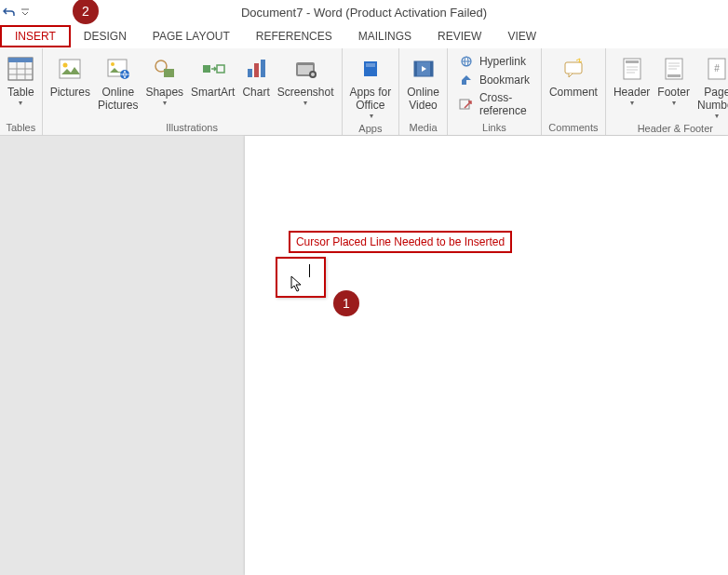 This screenshot has width=728, height=575. What do you see at coordinates (674, 92) in the screenshot?
I see `footer-label: Footer` at bounding box center [674, 92].